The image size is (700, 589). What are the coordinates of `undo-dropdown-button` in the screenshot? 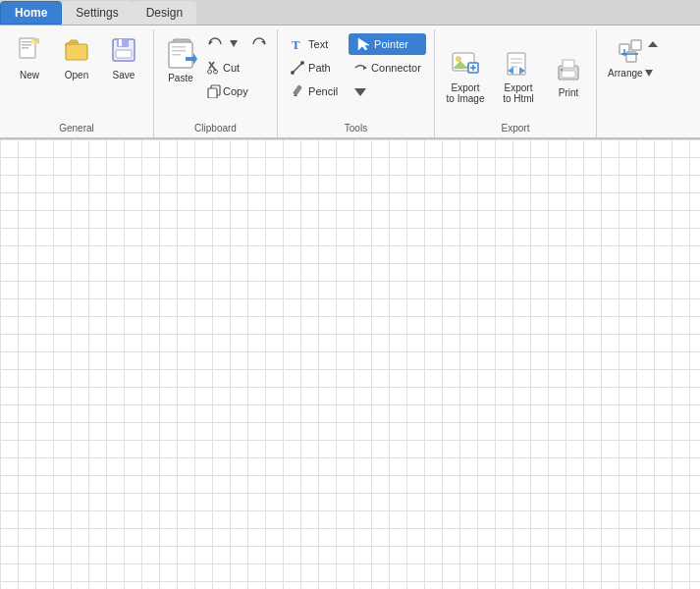 It's located at (235, 44).